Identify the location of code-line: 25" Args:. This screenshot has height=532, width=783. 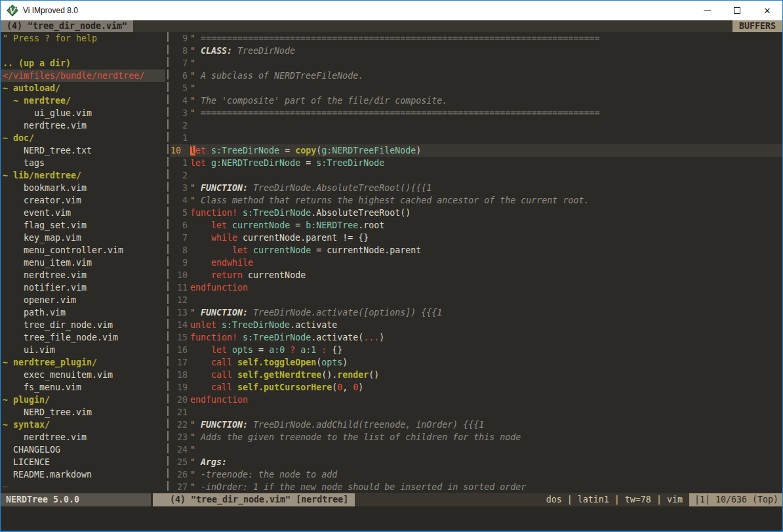
(476, 462).